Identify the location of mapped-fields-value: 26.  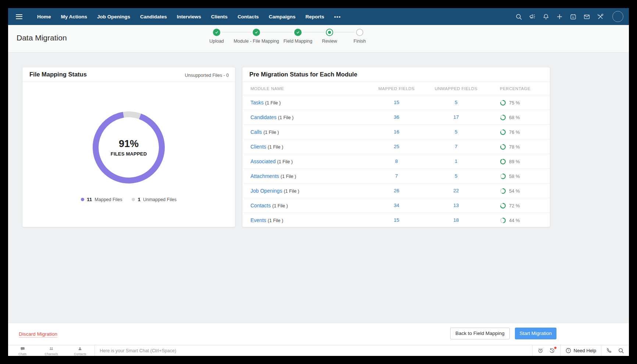
(396, 190).